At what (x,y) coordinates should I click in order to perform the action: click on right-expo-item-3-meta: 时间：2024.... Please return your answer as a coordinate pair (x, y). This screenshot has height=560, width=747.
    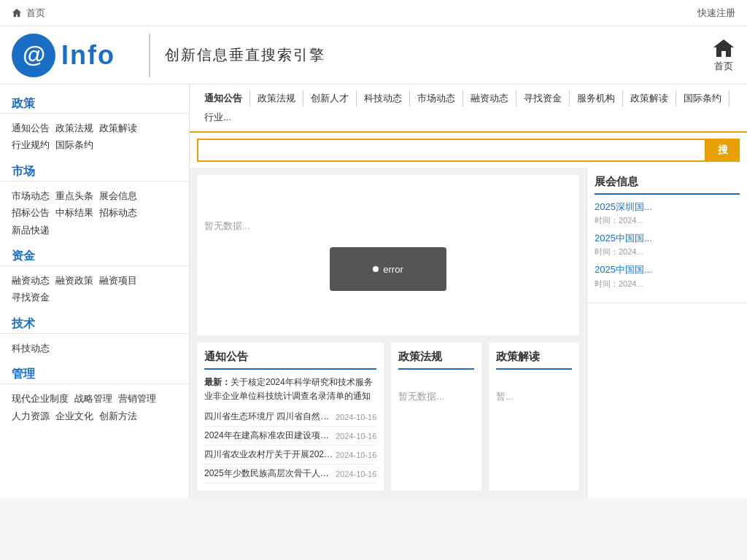
    Looking at the image, I should click on (667, 284).